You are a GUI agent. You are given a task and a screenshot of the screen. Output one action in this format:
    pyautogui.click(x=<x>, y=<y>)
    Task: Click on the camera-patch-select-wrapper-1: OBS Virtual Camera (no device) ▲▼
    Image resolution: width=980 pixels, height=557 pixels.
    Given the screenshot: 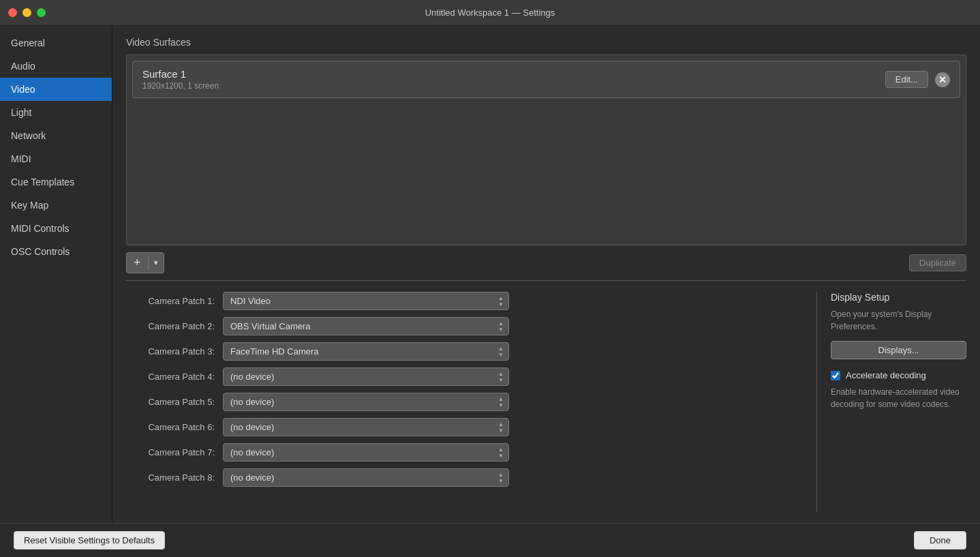 What is the action you would take?
    pyautogui.click(x=366, y=326)
    